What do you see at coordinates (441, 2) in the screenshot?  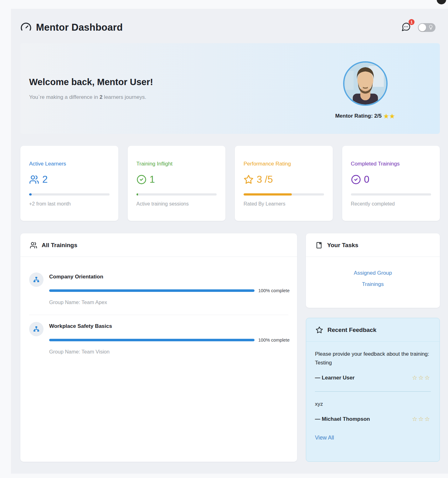 I see `window-avatar-partial` at bounding box center [441, 2].